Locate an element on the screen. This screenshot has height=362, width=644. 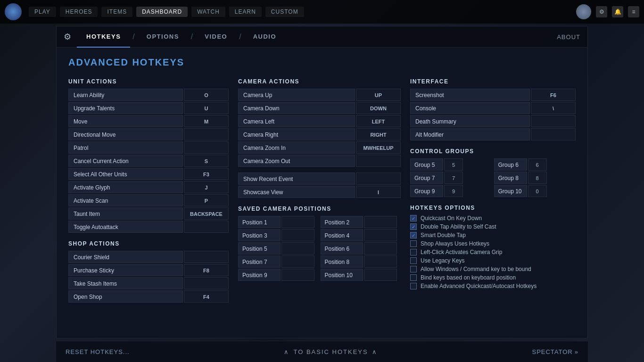
checkbox-double-tap is located at coordinates (413, 227).